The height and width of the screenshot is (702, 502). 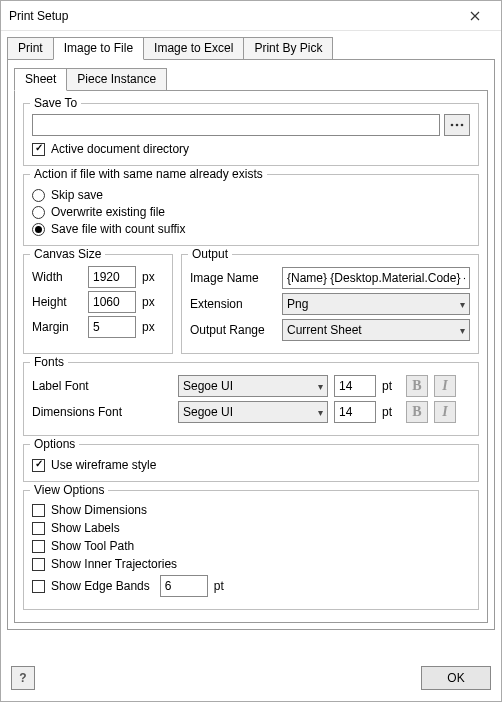 What do you see at coordinates (251, 546) in the screenshot?
I see `show-toolpath-checkbox: Show Tool Path` at bounding box center [251, 546].